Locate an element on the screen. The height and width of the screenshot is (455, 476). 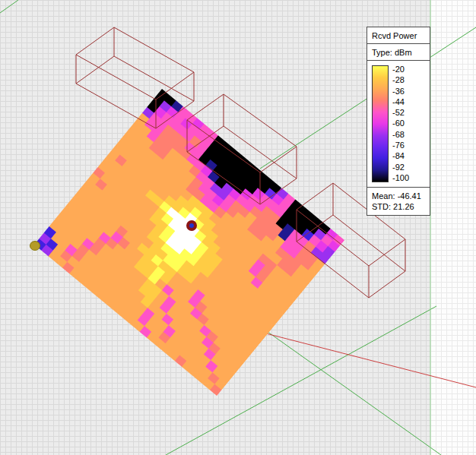
legend-tick: -68 is located at coordinates (401, 135).